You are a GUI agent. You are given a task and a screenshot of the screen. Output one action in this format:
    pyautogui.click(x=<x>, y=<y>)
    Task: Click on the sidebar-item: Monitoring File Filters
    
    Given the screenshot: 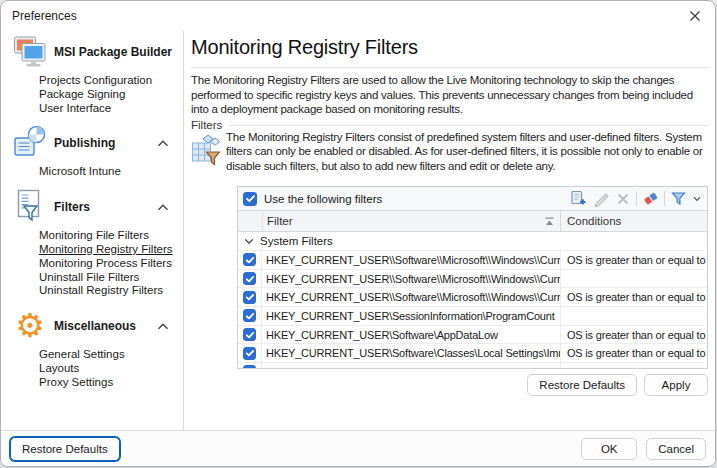 What is the action you would take?
    pyautogui.click(x=111, y=236)
    